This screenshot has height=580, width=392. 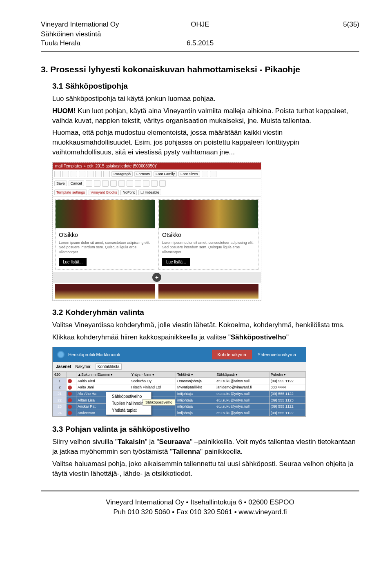 I want to click on col-phone: Puhelin ▾, so click(x=287, y=375).